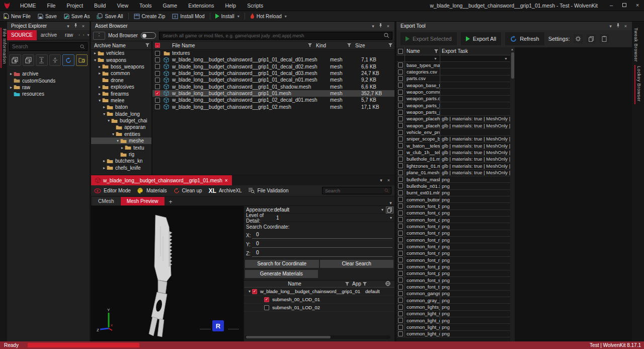 Image resolution: width=644 pixels, height=349 pixels. Describe the element at coordinates (453, 280) in the screenshot. I see `export-row: common_font_shepng` at that location.